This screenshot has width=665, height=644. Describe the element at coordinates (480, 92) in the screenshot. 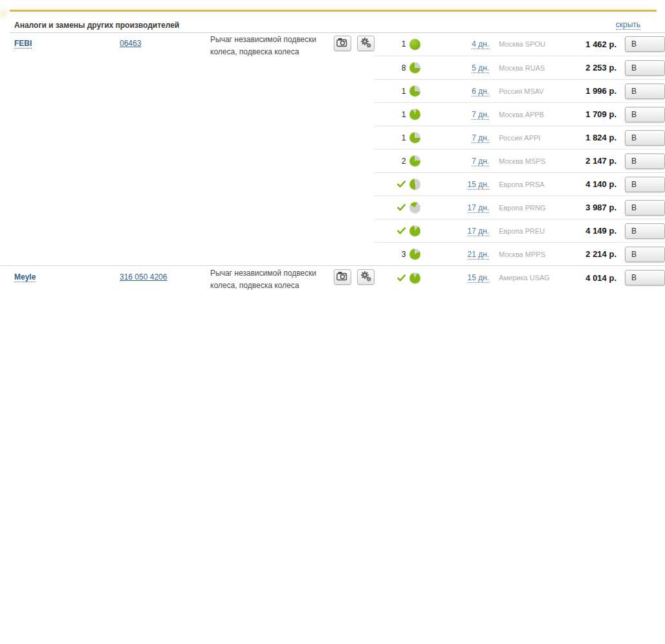

I see `delivery-days-link: 6 дн.` at that location.